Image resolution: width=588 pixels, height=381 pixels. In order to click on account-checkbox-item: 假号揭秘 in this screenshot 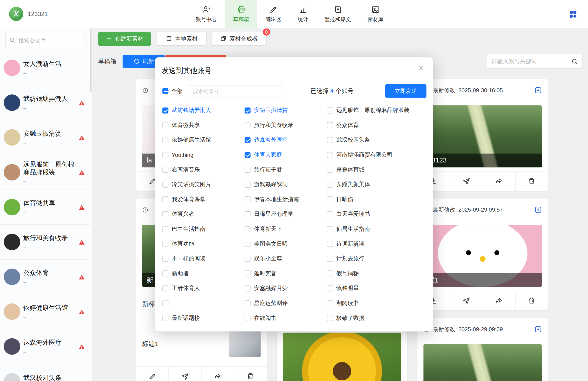, I will do `click(368, 273)`.